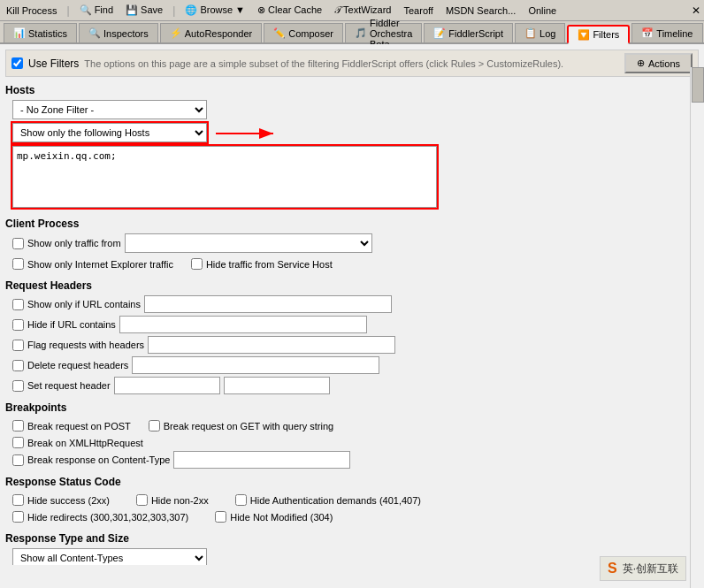 Image resolution: width=704 pixels, height=588 pixels. What do you see at coordinates (281, 517) in the screenshot?
I see `hide-not-modified-label: Hide Not Modified (304)` at bounding box center [281, 517].